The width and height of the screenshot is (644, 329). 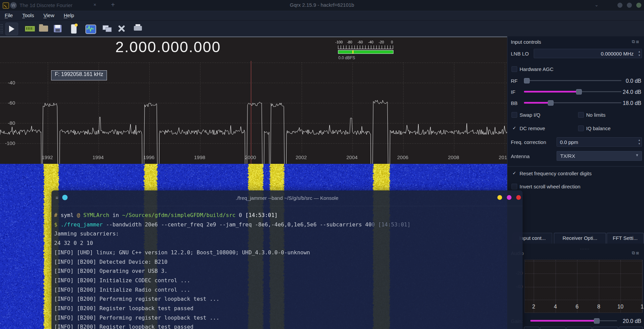 I want to click on audio-xtick: 8, so click(x=599, y=307).